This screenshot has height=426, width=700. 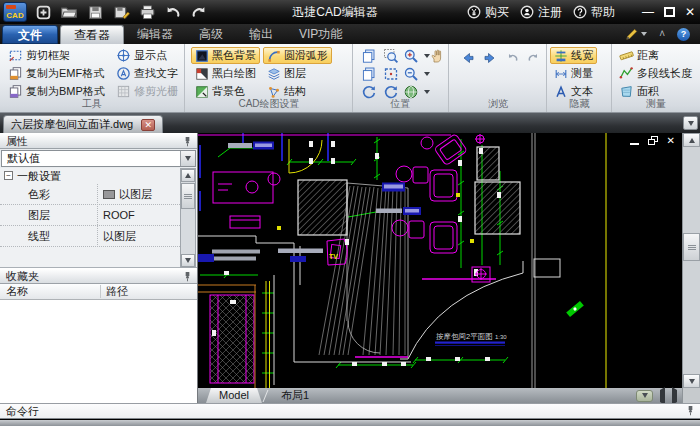 What do you see at coordinates (674, 396) in the screenshot?
I see `arrow-right-icon` at bounding box center [674, 396].